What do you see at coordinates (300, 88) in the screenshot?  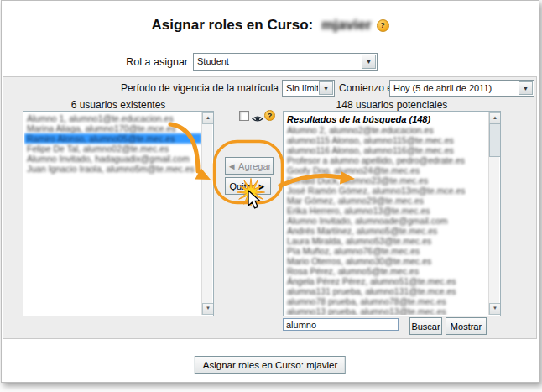 I see `enrol-duration-value: Sin límite` at bounding box center [300, 88].